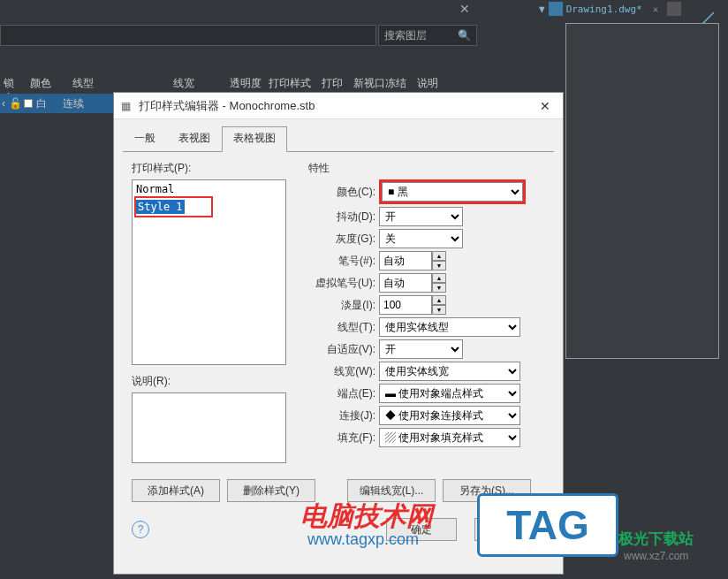  What do you see at coordinates (216, 168) in the screenshot?
I see `plot-styles-label: 打印样式(P):` at bounding box center [216, 168].